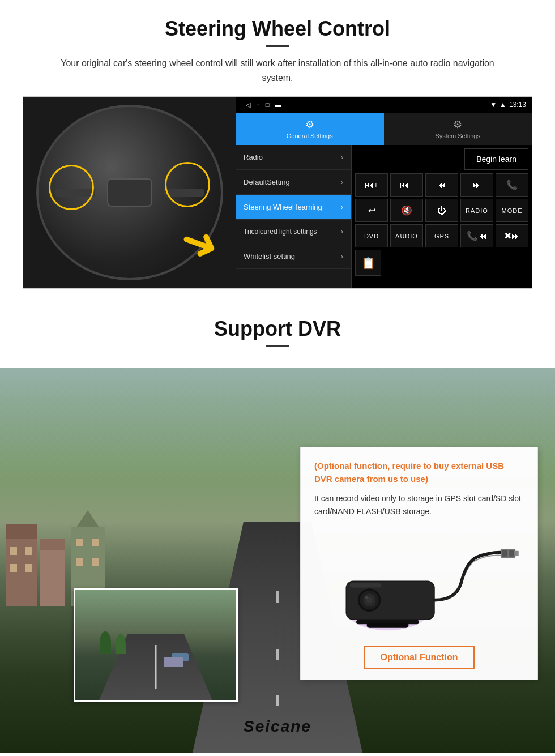 Image resolution: width=555 pixels, height=756 pixels. I want to click on ctrl-gps: GPS, so click(442, 236).